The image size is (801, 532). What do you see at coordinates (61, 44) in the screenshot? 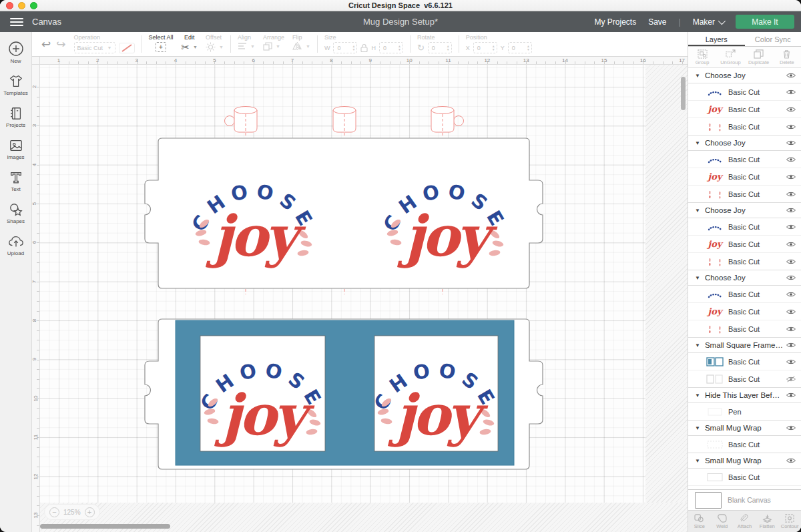
I see `redo-icon: ↪` at bounding box center [61, 44].